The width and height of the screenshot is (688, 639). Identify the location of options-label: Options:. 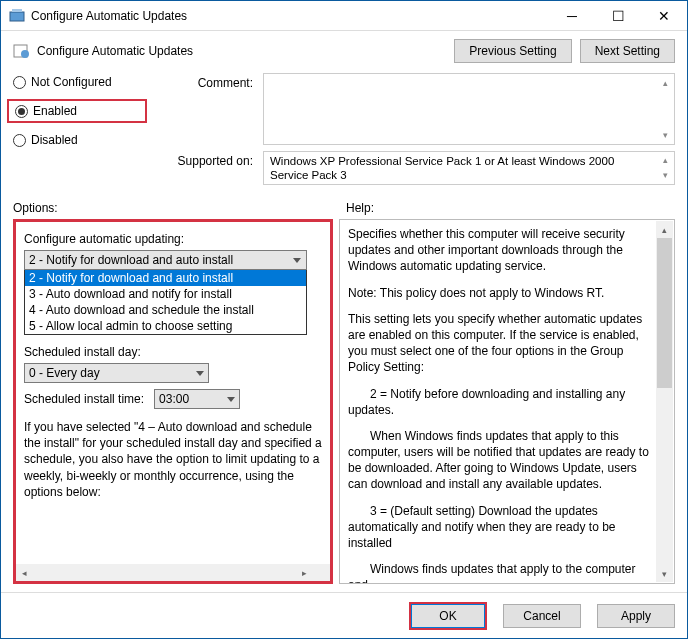
(180, 208).